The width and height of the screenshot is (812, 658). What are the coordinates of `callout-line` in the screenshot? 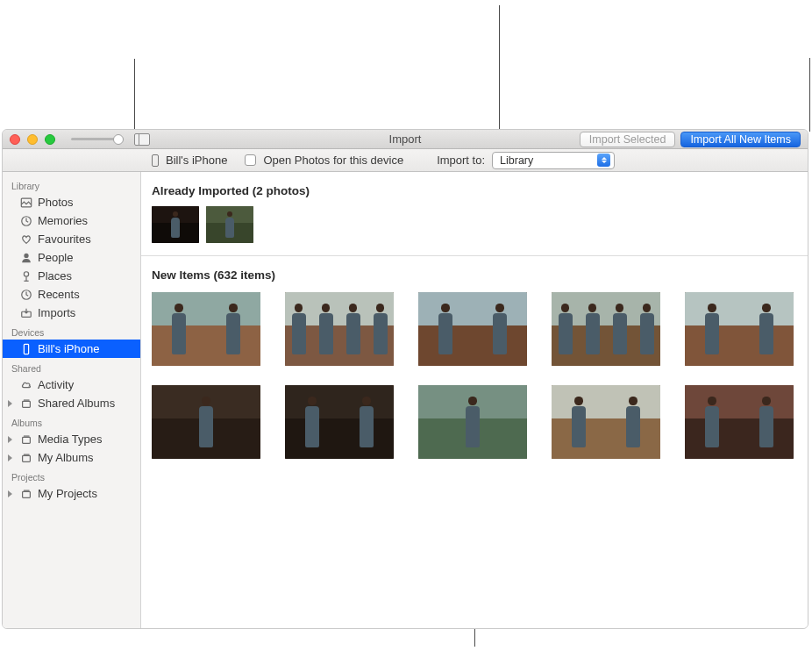 It's located at (810, 95).